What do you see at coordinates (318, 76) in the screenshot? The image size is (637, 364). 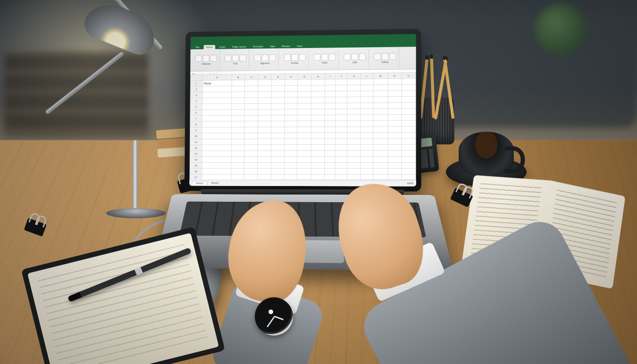 I see `column-header: H` at bounding box center [318, 76].